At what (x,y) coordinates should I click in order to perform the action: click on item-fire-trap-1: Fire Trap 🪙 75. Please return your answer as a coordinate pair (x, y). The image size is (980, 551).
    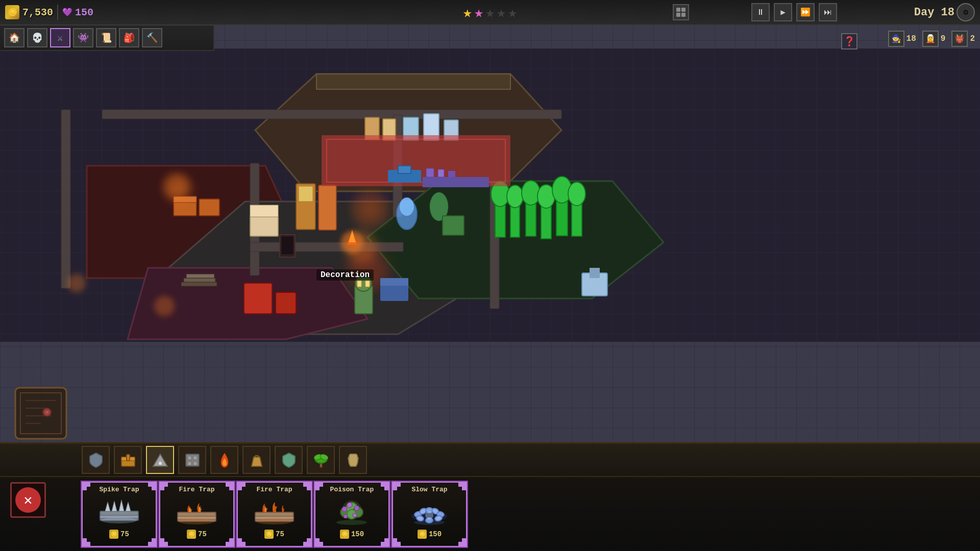
    Looking at the image, I should click on (197, 514).